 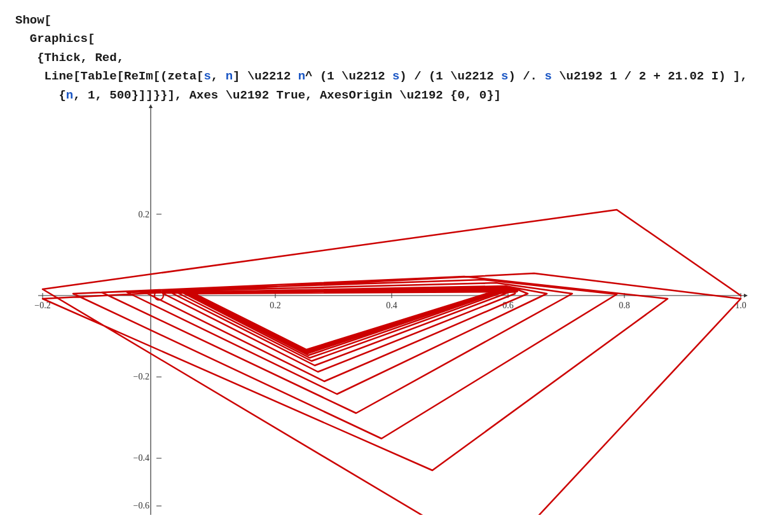 I want to click on code-line-1: Show[, so click(x=382, y=20).